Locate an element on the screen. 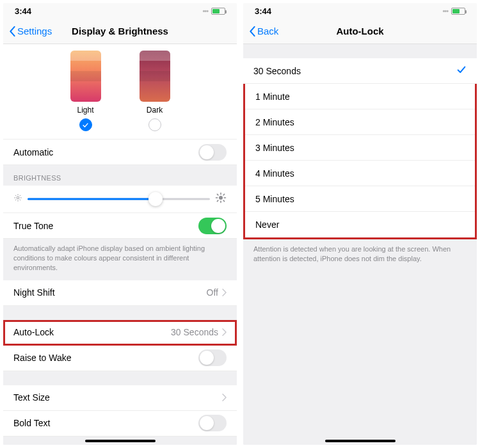 This screenshot has height=448, width=480. option-label: 5 Minutes is located at coordinates (275, 199).